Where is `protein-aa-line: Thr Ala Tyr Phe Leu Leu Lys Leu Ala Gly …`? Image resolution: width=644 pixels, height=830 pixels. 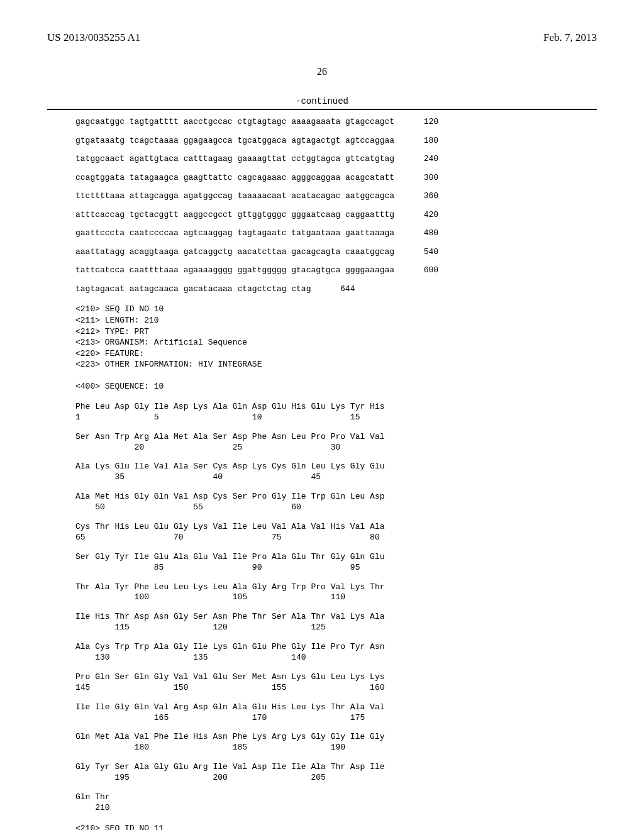
protein-aa-line: Thr Ala Tyr Phe Leu Leu Lys Leu Ala Gly … is located at coordinates (336, 587).